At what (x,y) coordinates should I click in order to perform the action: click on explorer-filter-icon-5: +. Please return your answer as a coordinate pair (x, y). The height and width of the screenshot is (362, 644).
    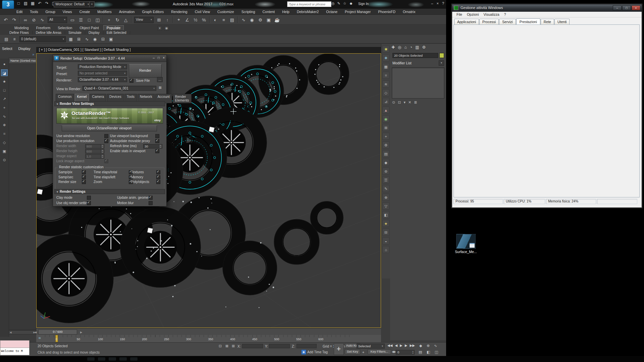
    Looking at the image, I should click on (4, 108).